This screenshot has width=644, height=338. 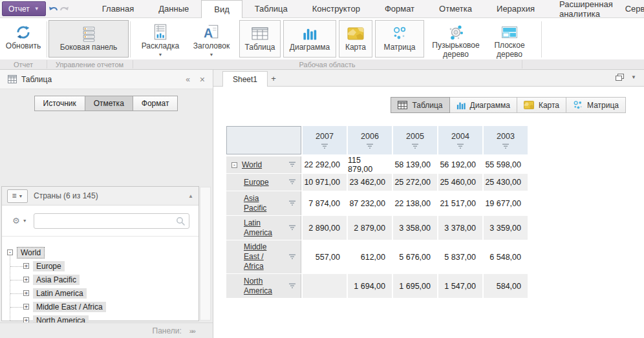 I want to click on table-cell: 21 517,00, so click(x=460, y=203).